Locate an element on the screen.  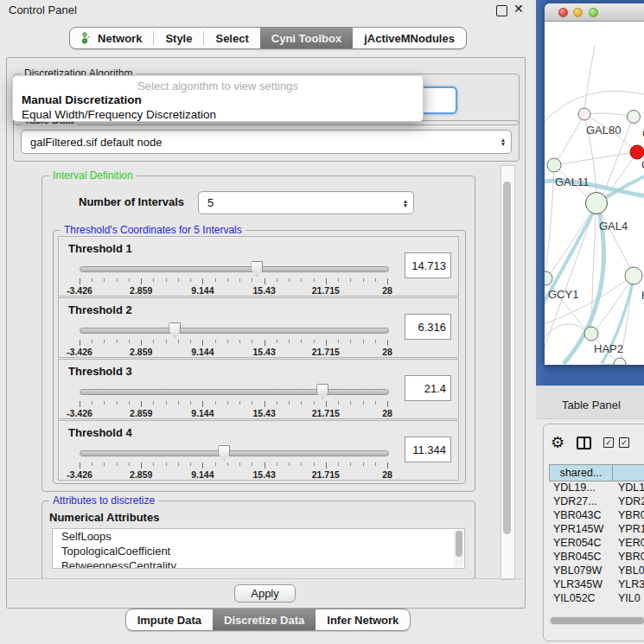
svg-text: GAL80 is located at coordinates (603, 130).